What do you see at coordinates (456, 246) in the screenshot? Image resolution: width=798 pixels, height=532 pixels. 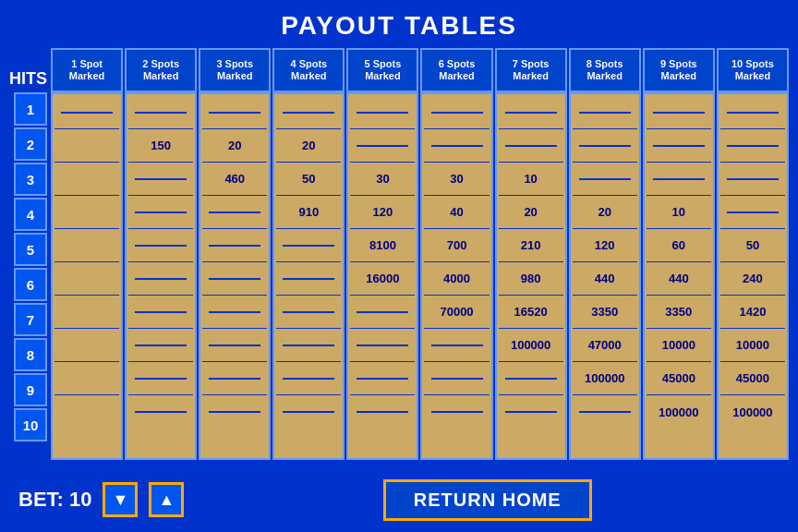 I see `payout-cell: 700` at bounding box center [456, 246].